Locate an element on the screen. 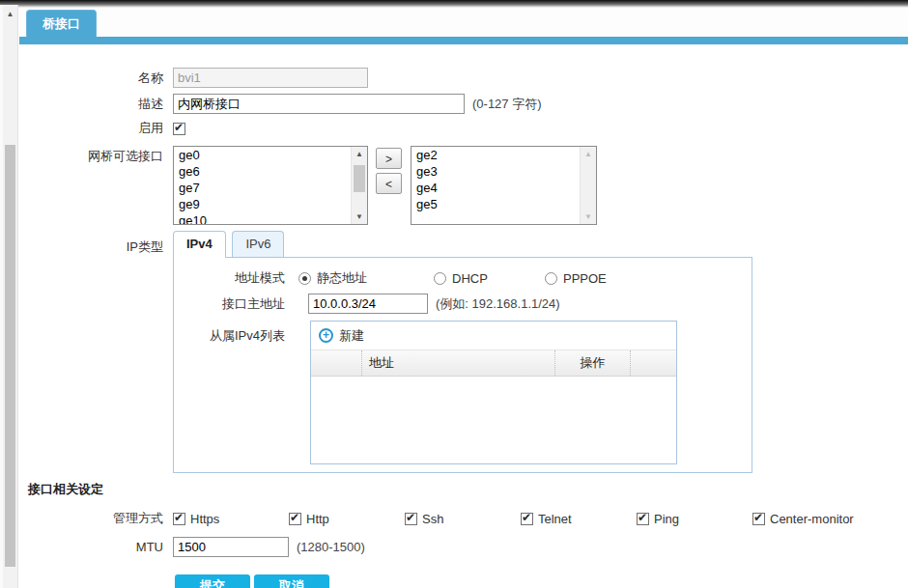 This screenshot has height=588, width=908. primary-address-label: 接口主地址 is located at coordinates (230, 304).